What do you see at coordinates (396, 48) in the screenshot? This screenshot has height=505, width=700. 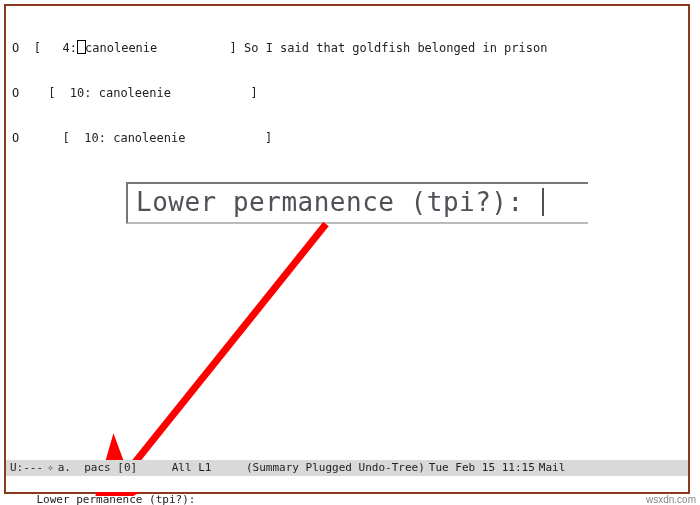 I see `subject-field: So I said that goldfish belonged in pris…` at bounding box center [396, 48].